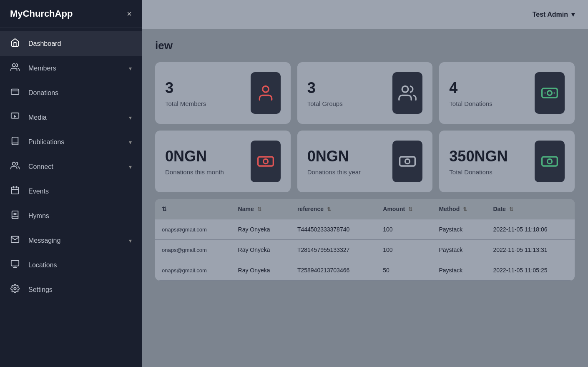 The height and width of the screenshot is (367, 588). What do you see at coordinates (404, 229) in the screenshot?
I see `cell-amount: 100` at bounding box center [404, 229].